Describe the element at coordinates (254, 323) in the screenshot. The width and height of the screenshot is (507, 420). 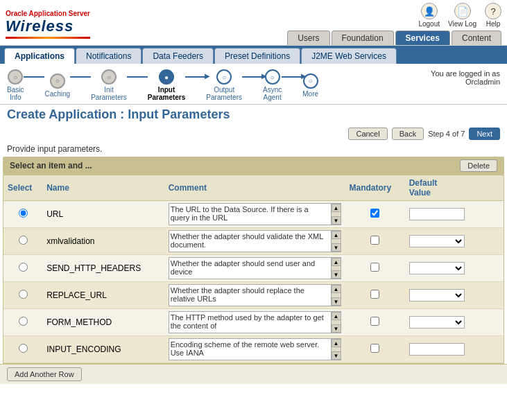
I see `table-row: FORM_METHODThe HTTP method used by the a…` at that location.